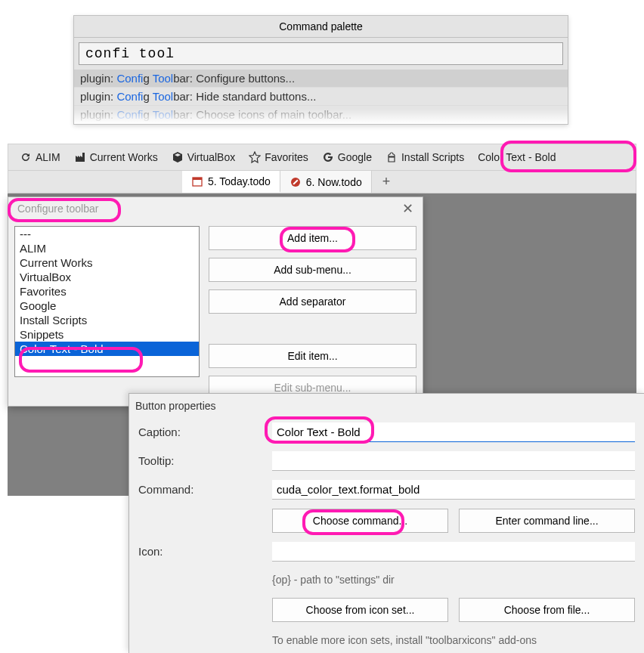  What do you see at coordinates (454, 461) in the screenshot?
I see `tooltip-input` at bounding box center [454, 461].